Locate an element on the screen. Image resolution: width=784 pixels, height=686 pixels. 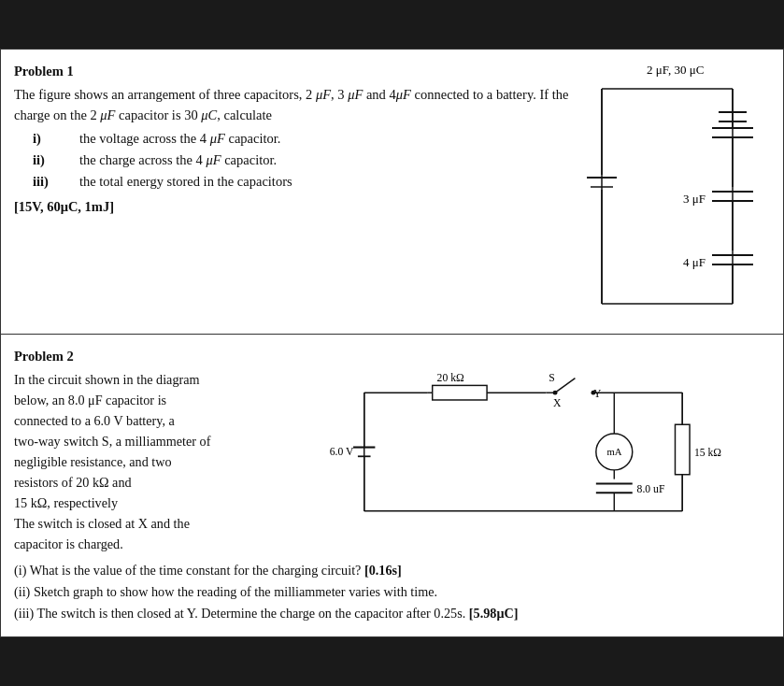
problem2-line1: In the circuit shown in the diagram is located at coordinates (140, 379).